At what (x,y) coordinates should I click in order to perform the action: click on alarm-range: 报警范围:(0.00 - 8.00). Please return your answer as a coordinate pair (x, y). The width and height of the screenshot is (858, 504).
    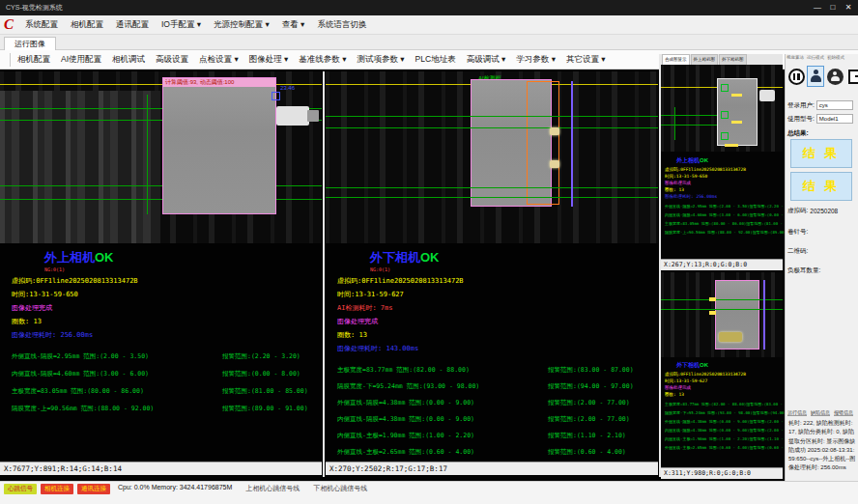
    Looking at the image, I should click on (261, 375).